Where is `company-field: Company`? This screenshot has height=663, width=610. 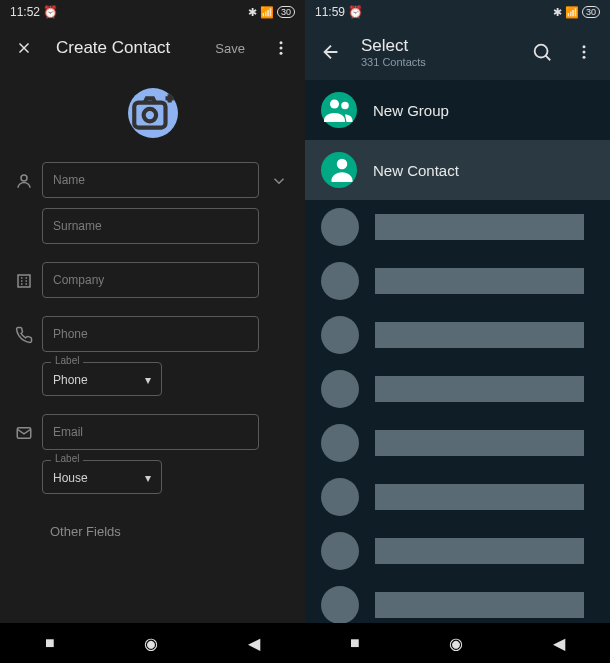 company-field: Company is located at coordinates (150, 280).